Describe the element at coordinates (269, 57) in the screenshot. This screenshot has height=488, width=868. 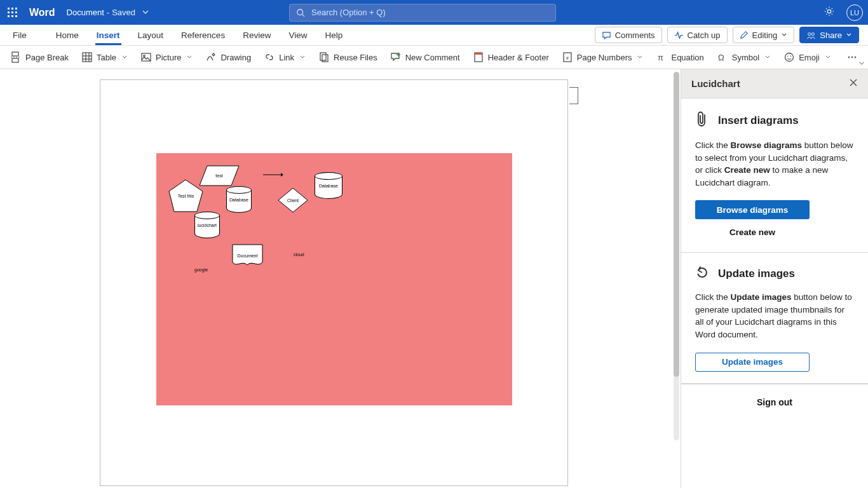
I see `link-icon` at that location.